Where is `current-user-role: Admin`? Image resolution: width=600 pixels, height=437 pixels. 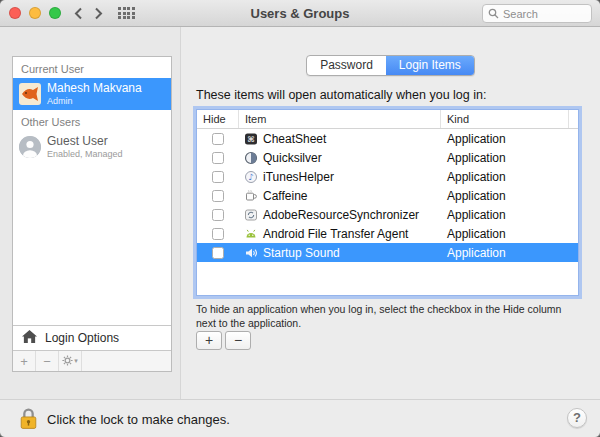
current-user-role: Admin is located at coordinates (94, 101).